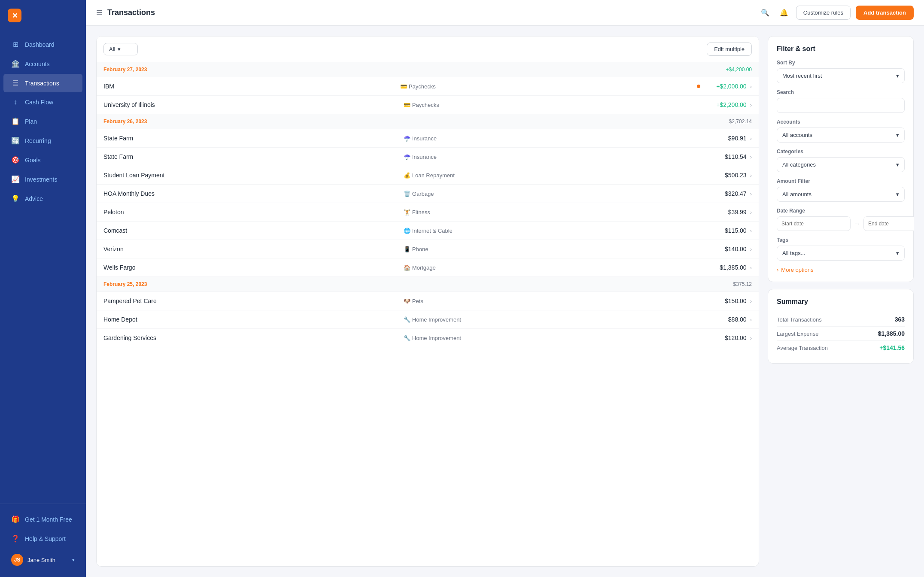 Image resolution: width=924 pixels, height=577 pixels. I want to click on date-group-header: February 25, 2023 $375.12, so click(428, 284).